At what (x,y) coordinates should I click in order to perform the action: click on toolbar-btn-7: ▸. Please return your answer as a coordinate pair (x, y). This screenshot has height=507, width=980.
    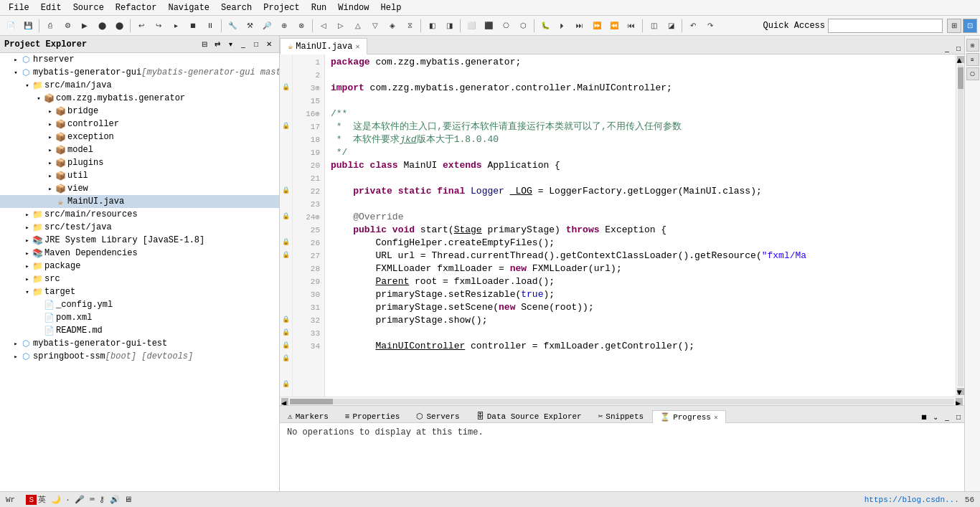
    Looking at the image, I should click on (176, 26).